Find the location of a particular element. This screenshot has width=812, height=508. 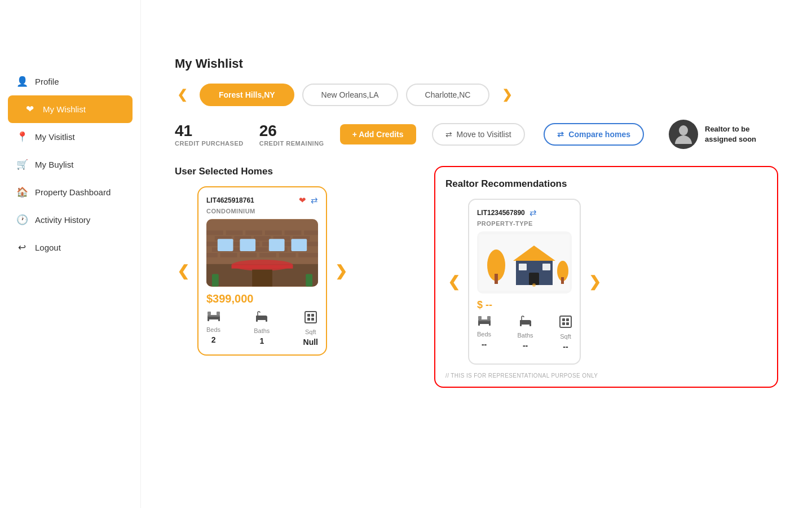

rec-stats: Beds -- Baths -- is located at coordinates (524, 333).